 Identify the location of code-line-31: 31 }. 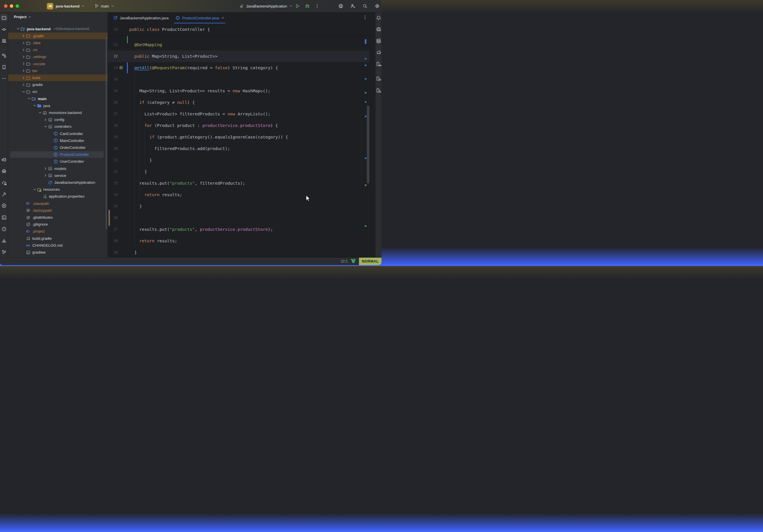
(242, 160).